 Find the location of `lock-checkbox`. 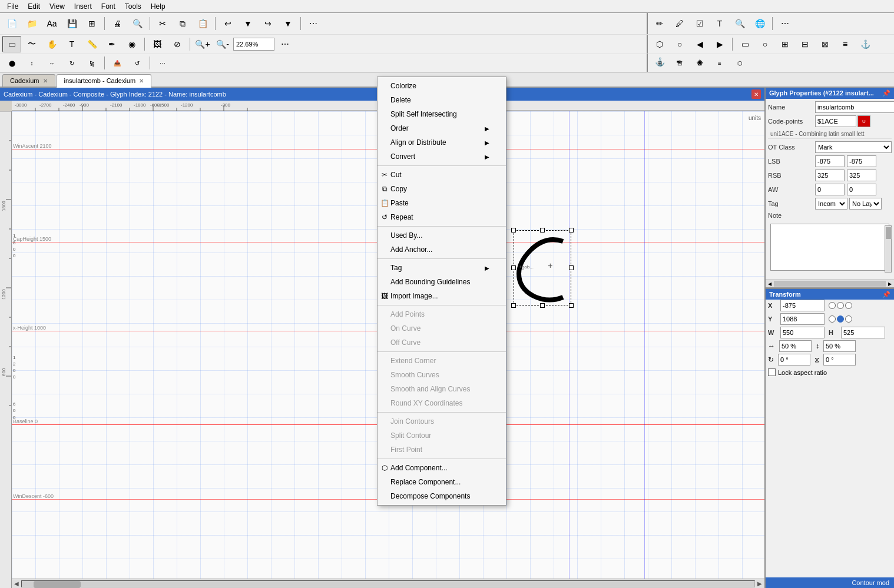

lock-checkbox is located at coordinates (772, 372).